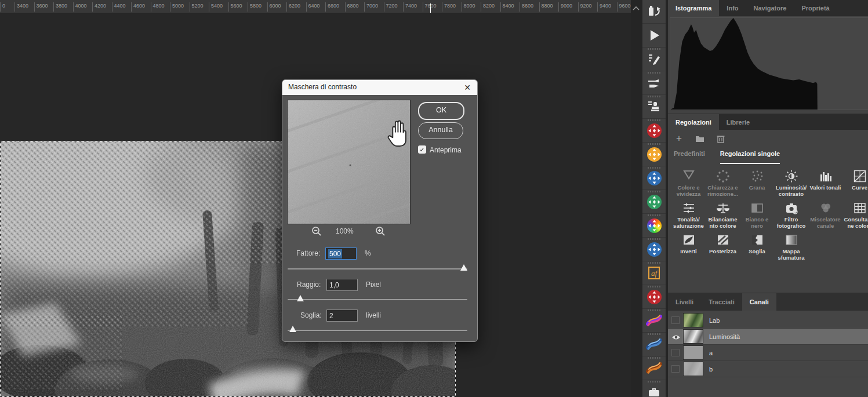 The height and width of the screenshot is (397, 868). What do you see at coordinates (757, 247) in the screenshot?
I see `adjustment-threshold: Soglia` at bounding box center [757, 247].